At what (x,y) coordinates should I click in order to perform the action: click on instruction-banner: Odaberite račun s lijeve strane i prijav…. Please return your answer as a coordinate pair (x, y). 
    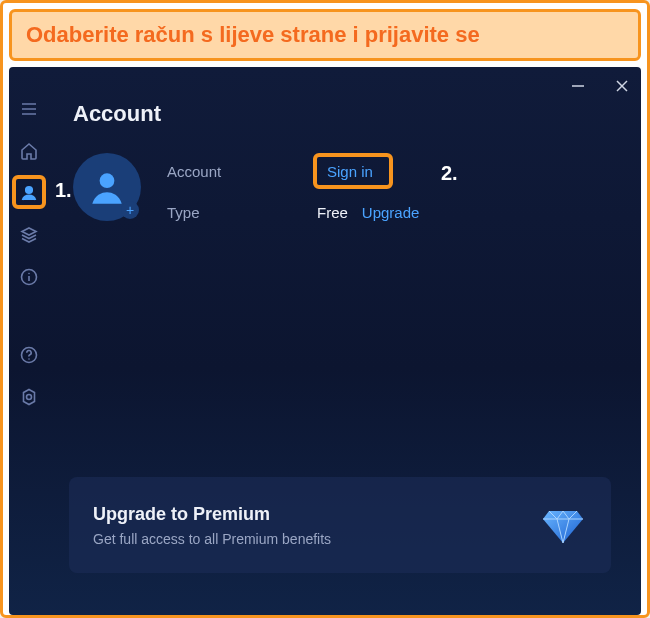
    Looking at the image, I should click on (325, 35).